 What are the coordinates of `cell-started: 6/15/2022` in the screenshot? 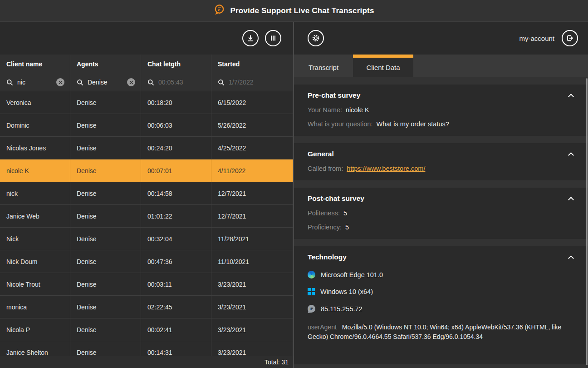 It's located at (252, 103).